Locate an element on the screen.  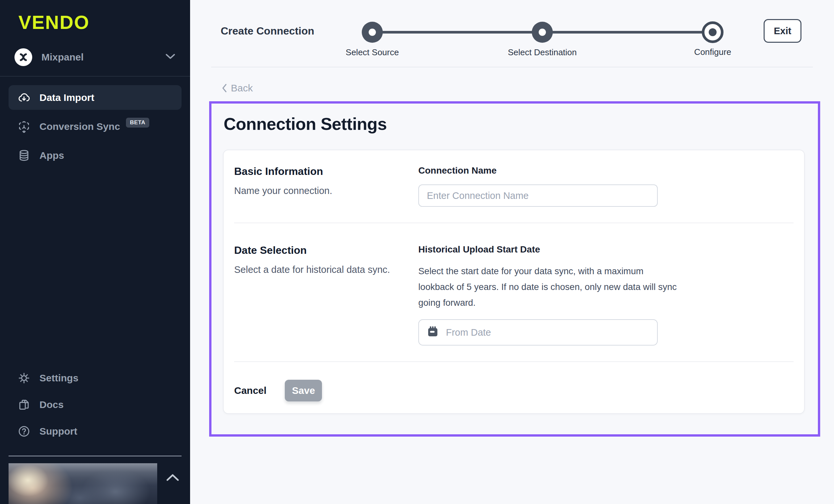
sidebar-footer-nav: Settings Docs Support is located at coordinates (95, 406).